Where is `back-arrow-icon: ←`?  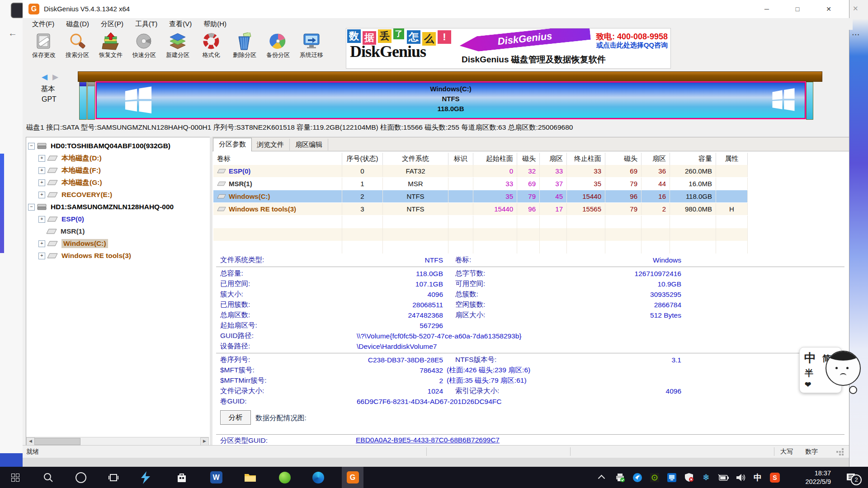
back-arrow-icon: ← is located at coordinates (13, 33).